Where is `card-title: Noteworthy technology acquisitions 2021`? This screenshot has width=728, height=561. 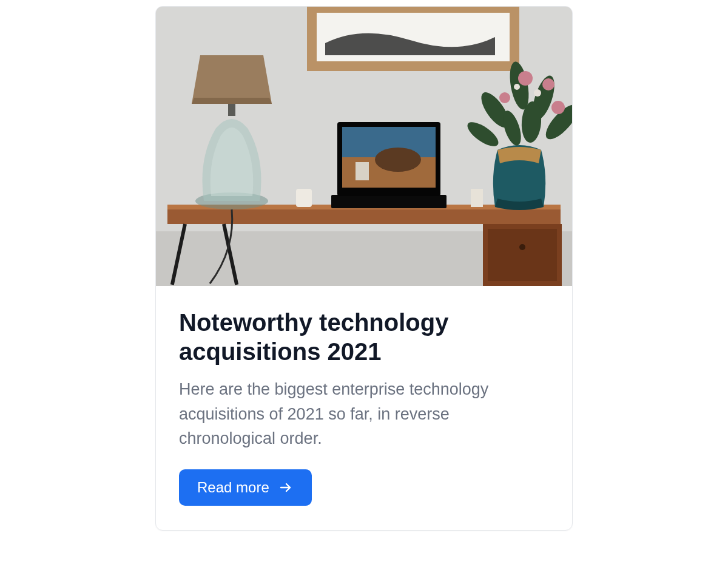 card-title: Noteworthy technology acquisitions 2021 is located at coordinates (364, 337).